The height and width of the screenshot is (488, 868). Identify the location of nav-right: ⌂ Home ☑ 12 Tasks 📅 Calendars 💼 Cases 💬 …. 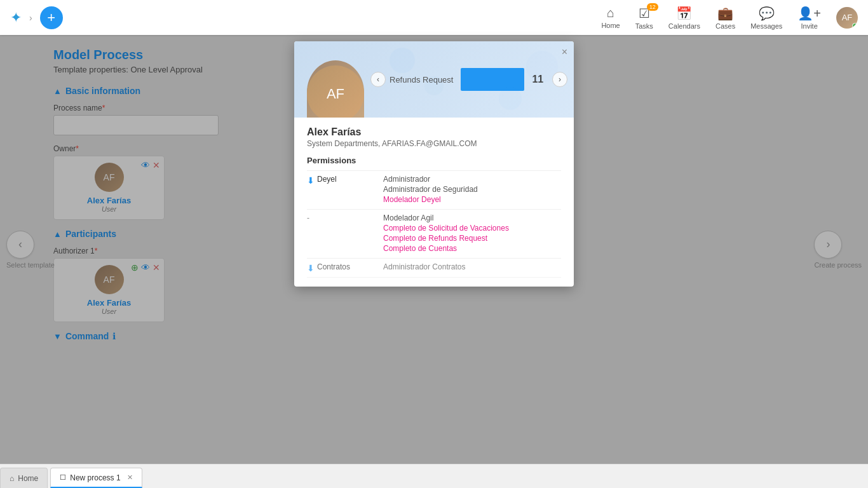
(729, 18).